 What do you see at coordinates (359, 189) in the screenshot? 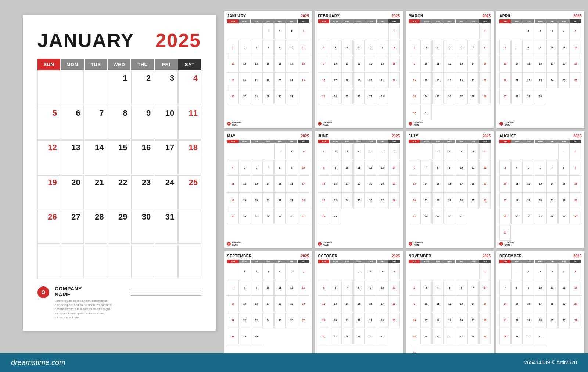
I see `small-calendar-june: JUNE2025SUNMONTUEWEDTHUFRISAT12345678910…` at bounding box center [359, 189].